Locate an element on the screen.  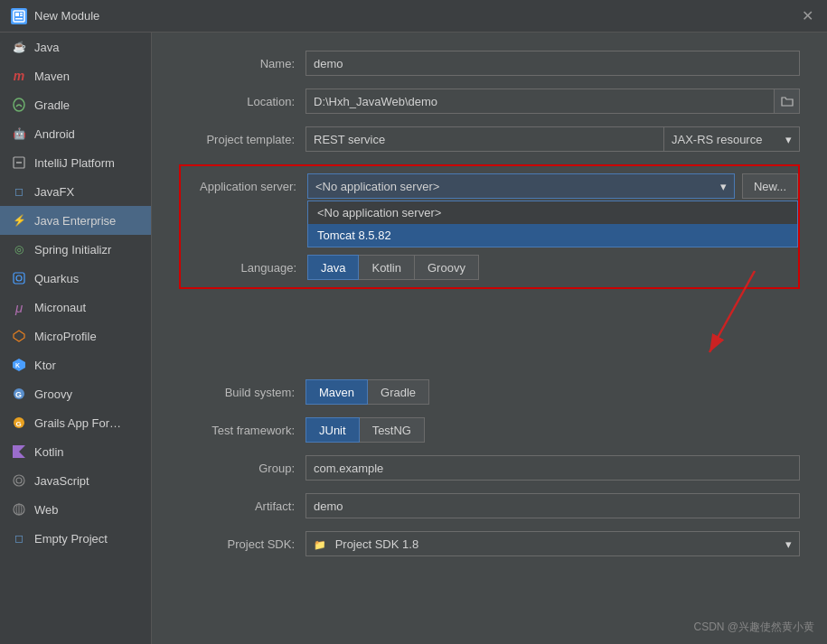
app-server-selected-value: <No application server> is located at coordinates (378, 186).